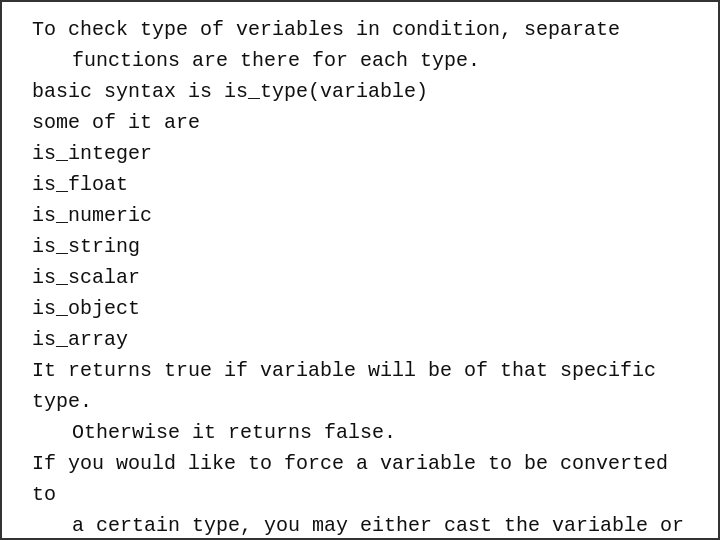 The height and width of the screenshot is (540, 720). What do you see at coordinates (360, 216) in the screenshot?
I see `line-6: is_numeric` at bounding box center [360, 216].